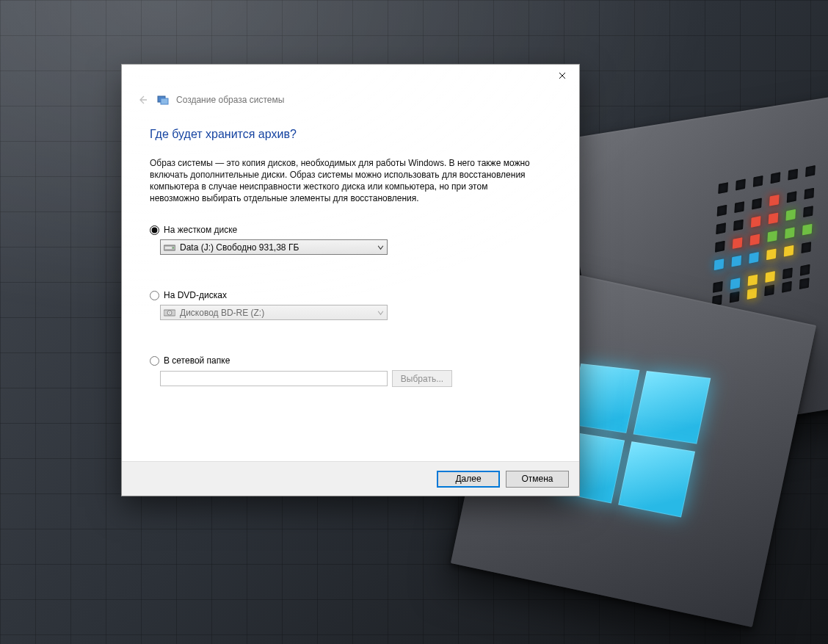  I want to click on back-arrow-icon, so click(142, 100).